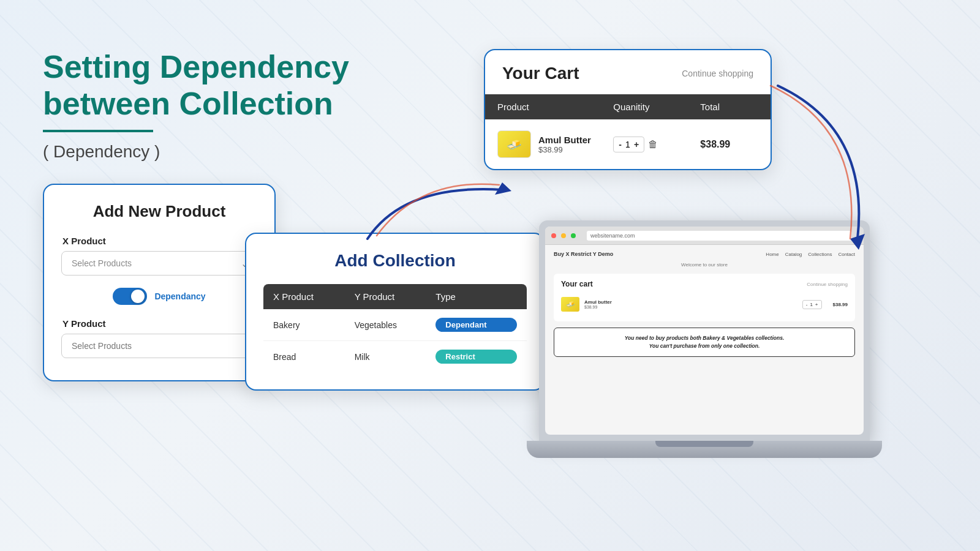 This screenshot has width=980, height=551. What do you see at coordinates (160, 241) in the screenshot?
I see `x-product-label: X Product` at bounding box center [160, 241].